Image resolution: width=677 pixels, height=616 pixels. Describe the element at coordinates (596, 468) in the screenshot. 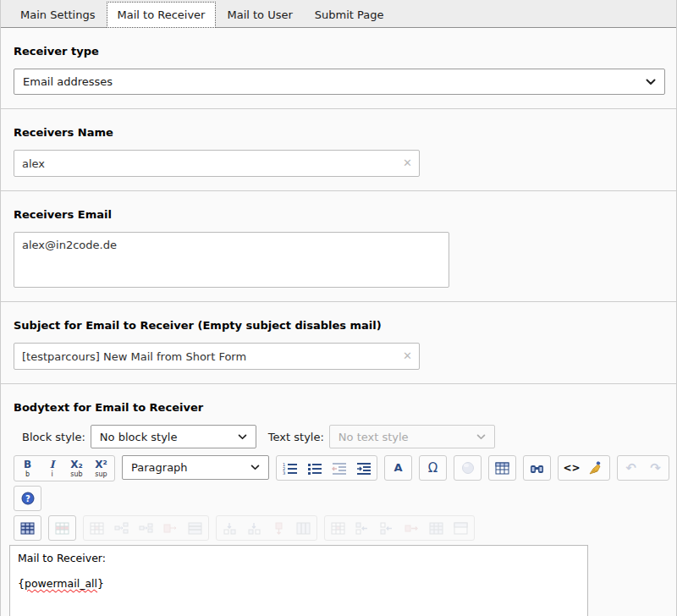

I see `remove-format-button` at that location.